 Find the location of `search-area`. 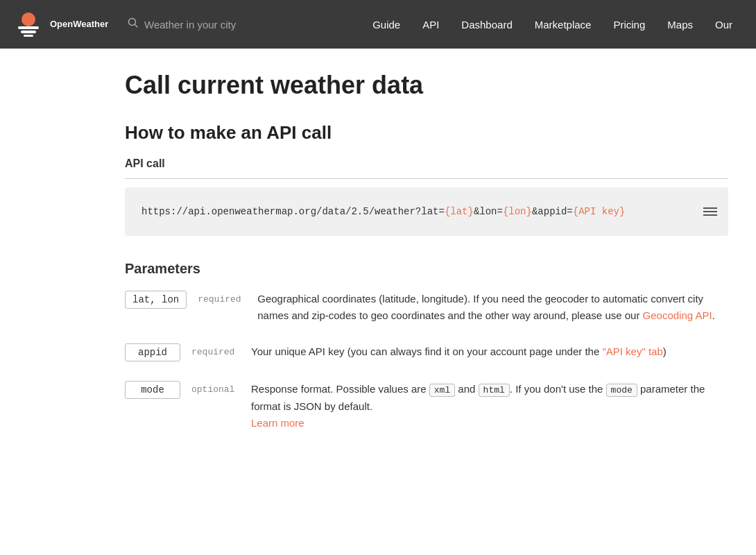

search-area is located at coordinates (225, 24).